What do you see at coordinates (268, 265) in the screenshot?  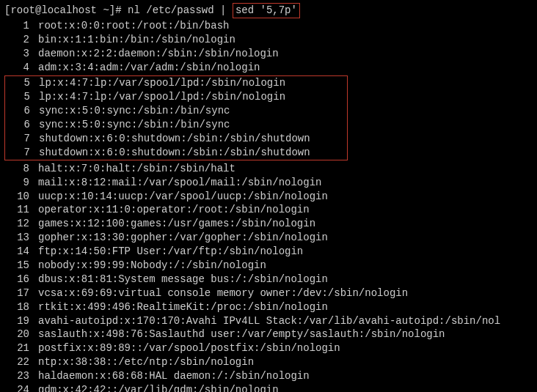 I see `output-line: 15nobody:x:99:99:Nobody:/:/sbin/nologin` at bounding box center [268, 265].